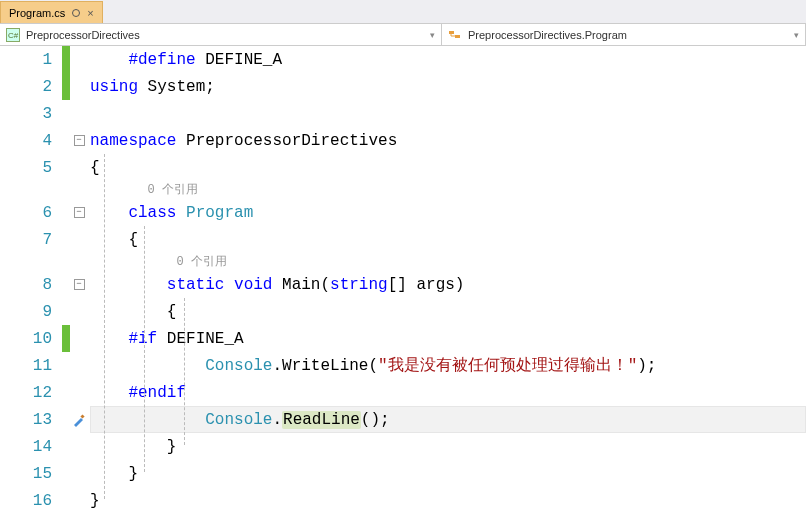  I want to click on nav-scope-label: PreprocessorDirectives, so click(83, 35).